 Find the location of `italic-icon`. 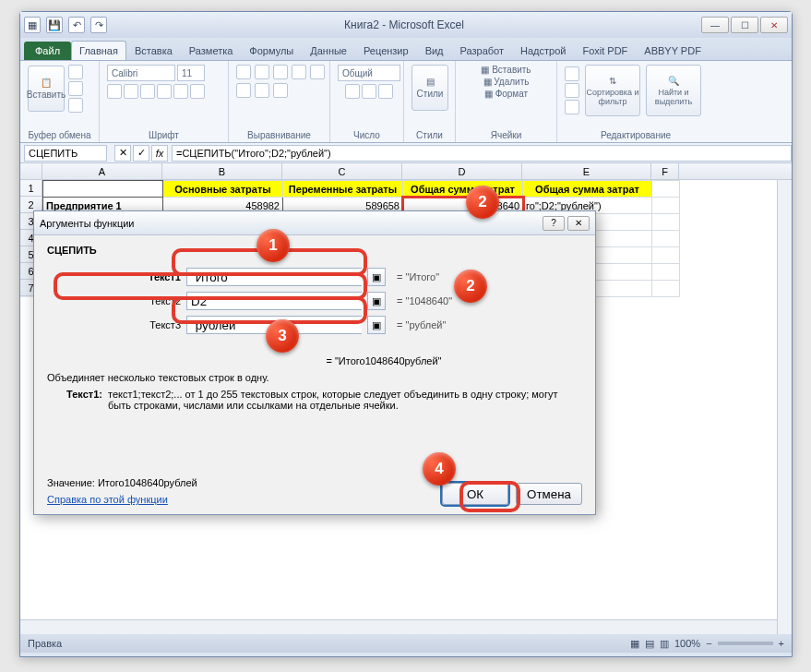

italic-icon is located at coordinates (131, 91).